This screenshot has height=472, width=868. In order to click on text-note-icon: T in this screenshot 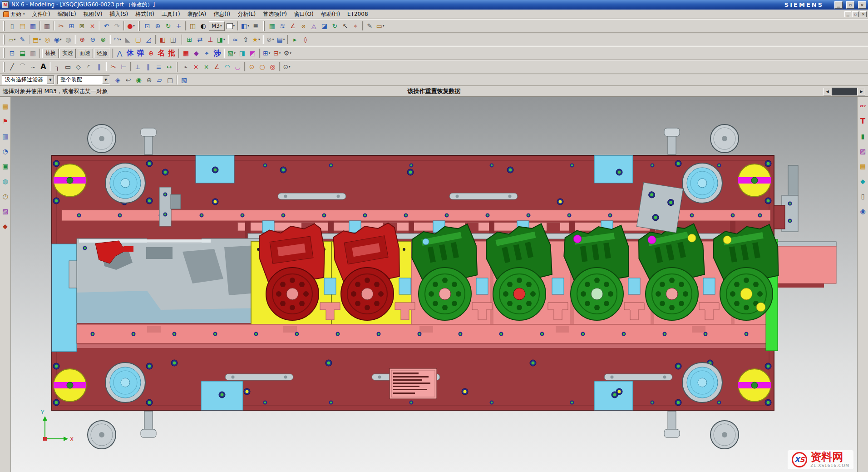, I will do `click(863, 121)`.